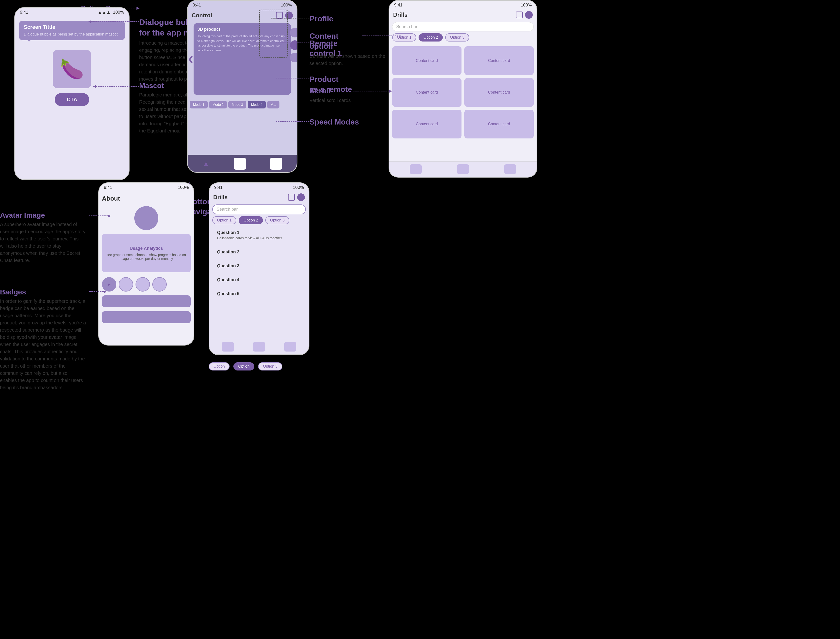 Image resolution: width=840 pixels, height=639 pixels. Describe the element at coordinates (227, 209) in the screenshot. I see `phone5-search-placeholder: Search bar` at that location.